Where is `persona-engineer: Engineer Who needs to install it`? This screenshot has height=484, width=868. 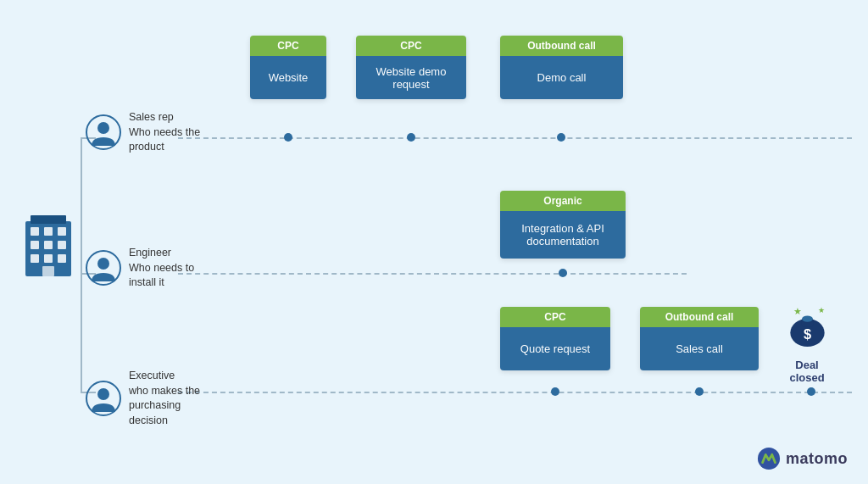 persona-engineer: Engineer Who needs to install it is located at coordinates (149, 268).